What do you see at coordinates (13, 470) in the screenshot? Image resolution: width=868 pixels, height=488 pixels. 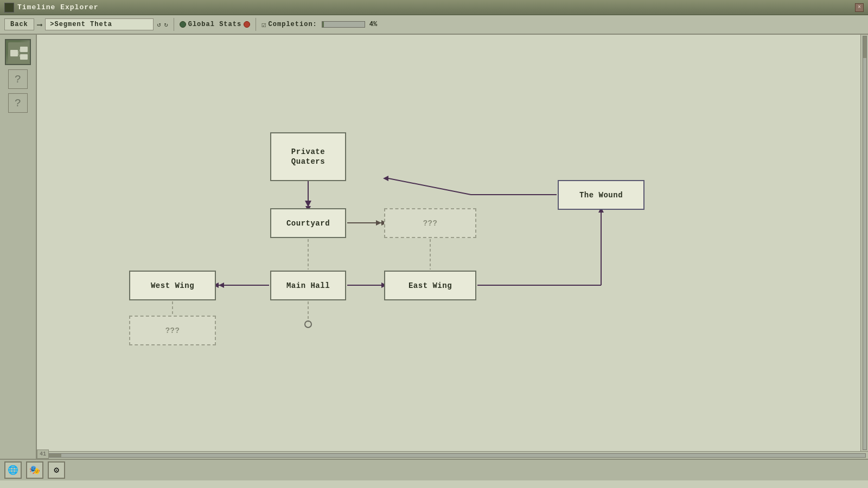 I see `globe-icon: 🌐` at bounding box center [13, 470].